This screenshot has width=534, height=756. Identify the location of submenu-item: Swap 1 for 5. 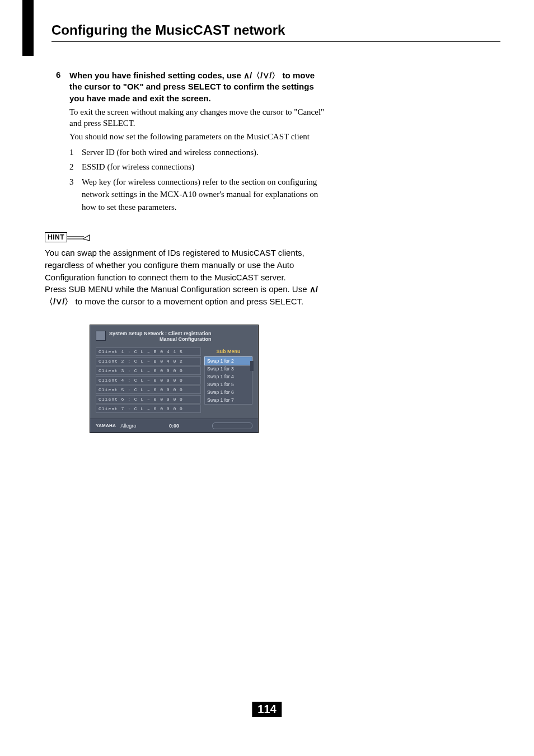
(228, 384).